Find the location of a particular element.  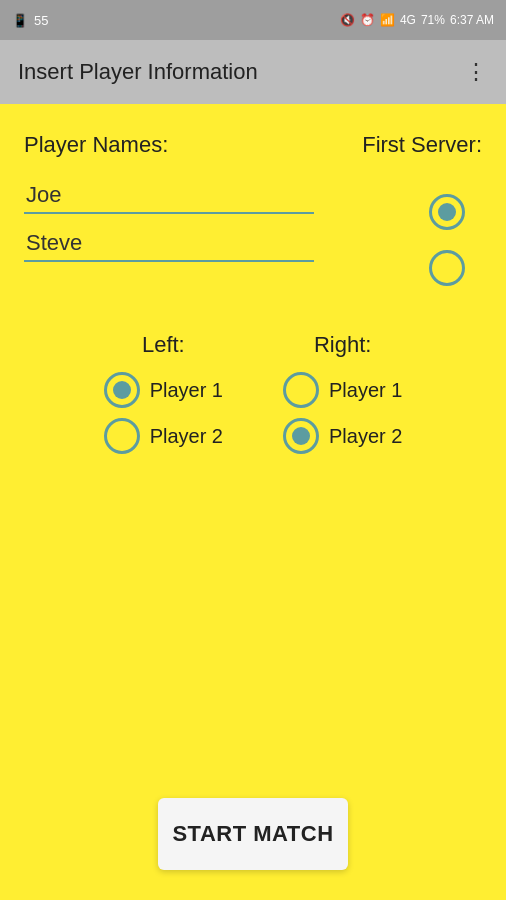

app-bar: Insert Player Information ⋮ is located at coordinates (253, 72).